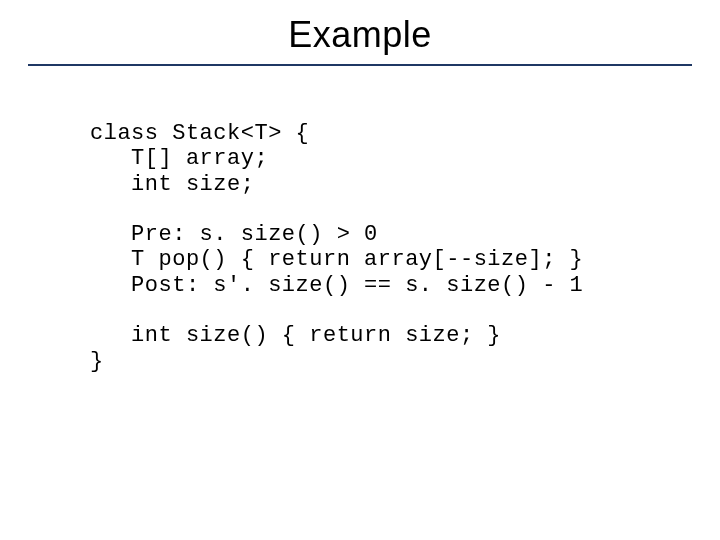  What do you see at coordinates (97, 362) in the screenshot?
I see `code-line: }` at bounding box center [97, 362].